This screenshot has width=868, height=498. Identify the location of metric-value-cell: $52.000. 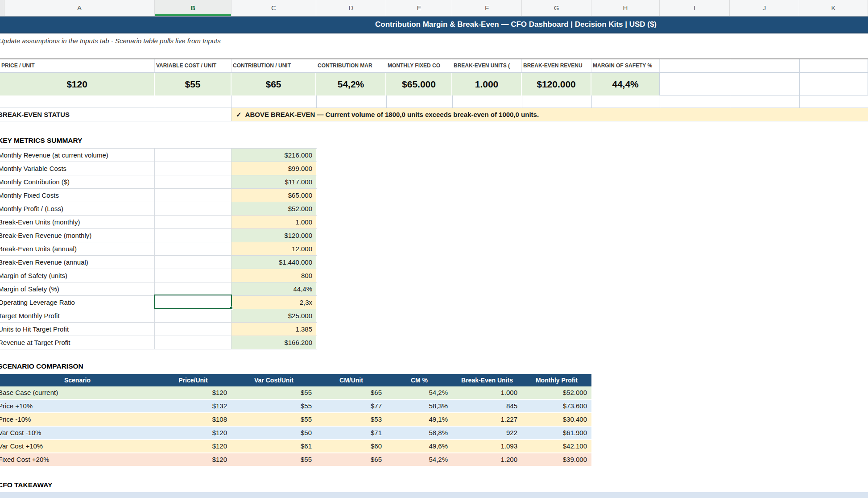
(274, 209).